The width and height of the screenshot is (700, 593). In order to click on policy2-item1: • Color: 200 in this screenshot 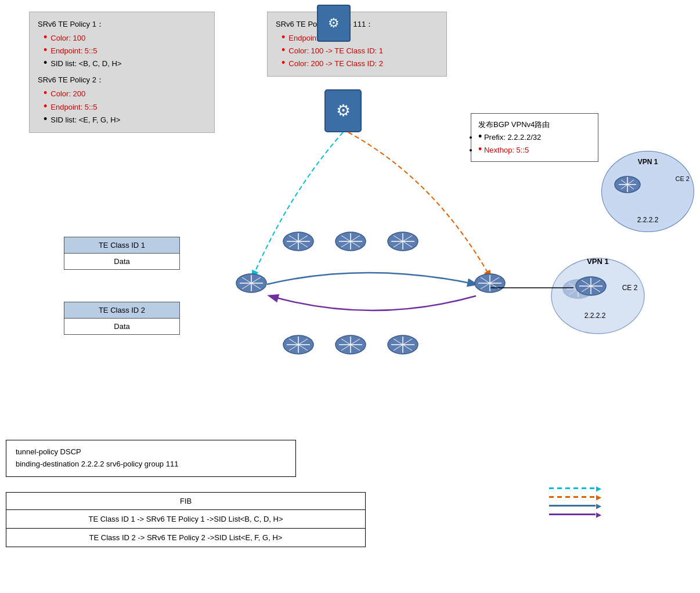, I will do `click(125, 94)`.